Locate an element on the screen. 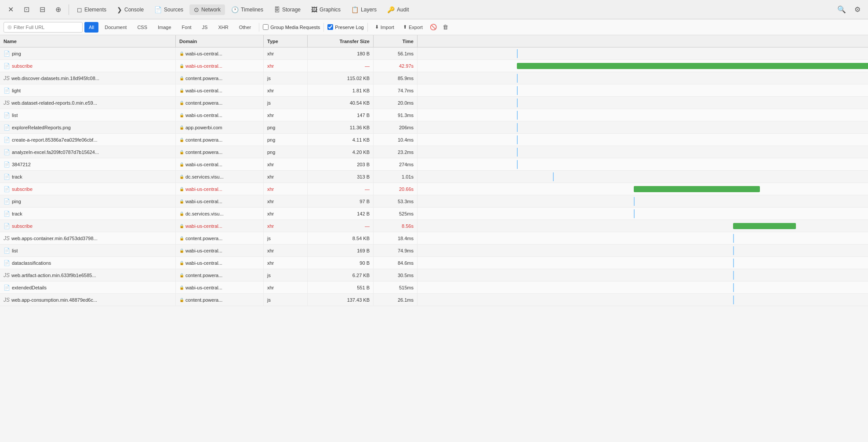 The image size is (868, 442). tab-elements: ◻ Elements is located at coordinates (91, 10).